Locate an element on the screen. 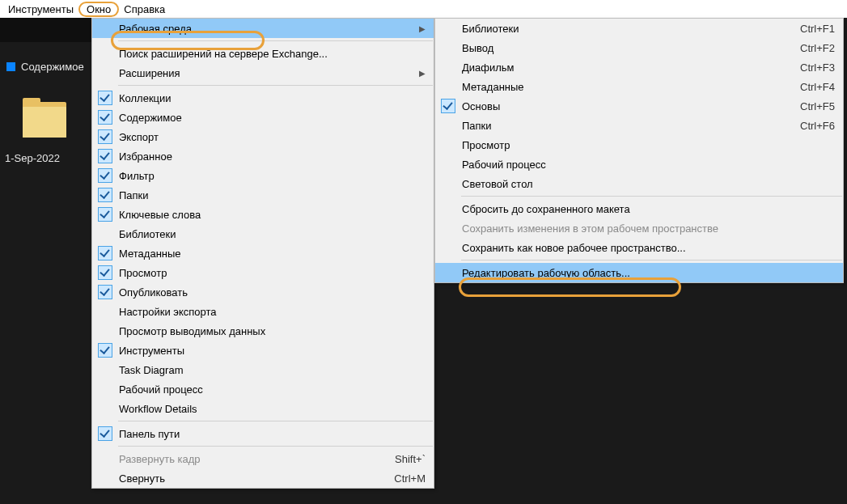 This screenshot has height=504, width=847. submenu-item-filmstrip: Диафильм Ctrl+F3 is located at coordinates (639, 67).